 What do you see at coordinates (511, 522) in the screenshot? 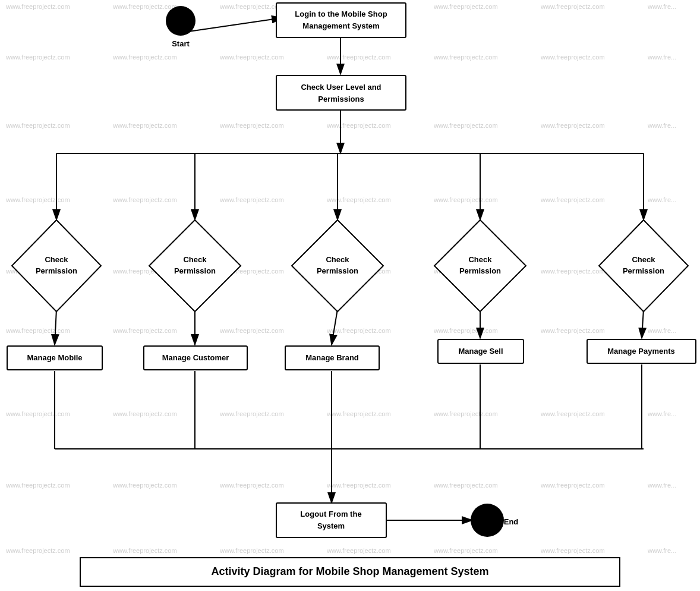
I see `end-label: End` at bounding box center [511, 522].